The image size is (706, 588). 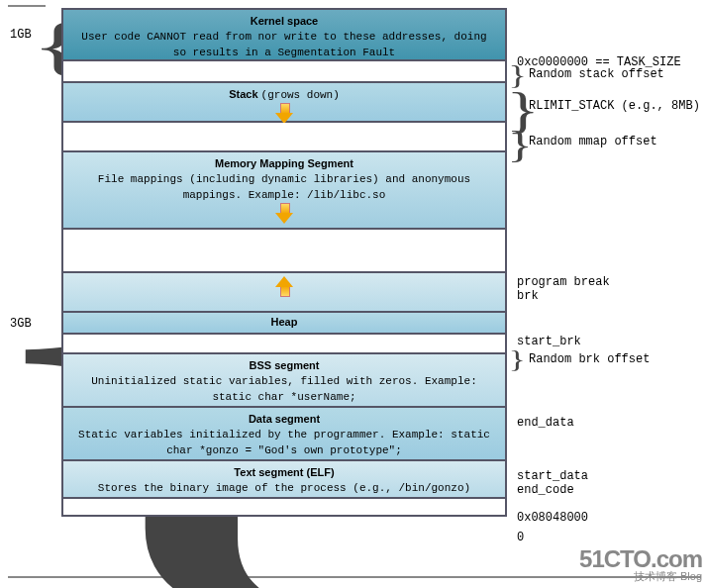 I want to click on data-desc: Static variables initialized by the prog…, so click(x=284, y=442).